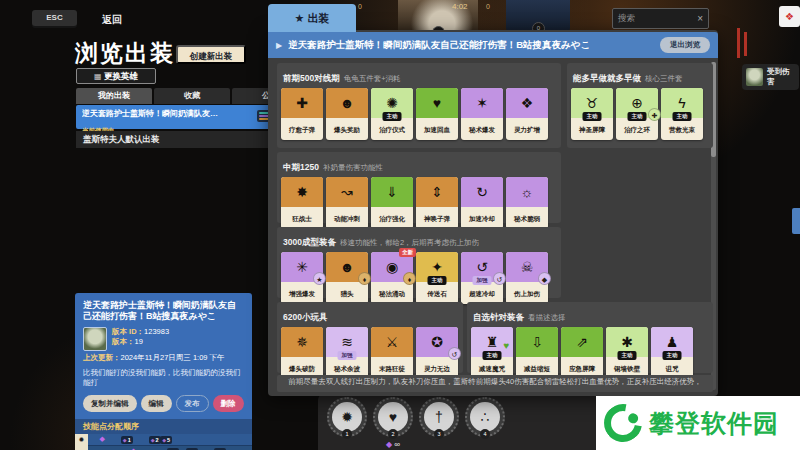 The height and width of the screenshot is (450, 800). What do you see at coordinates (121, 76) in the screenshot?
I see `change-hero-label: 更换英雄` at bounding box center [121, 76].